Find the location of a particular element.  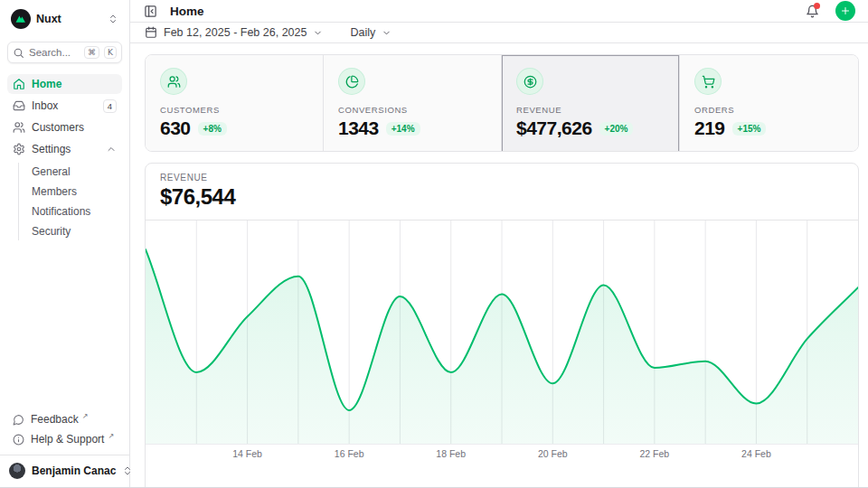

sidebar-item-label: Inbox is located at coordinates (64, 106).